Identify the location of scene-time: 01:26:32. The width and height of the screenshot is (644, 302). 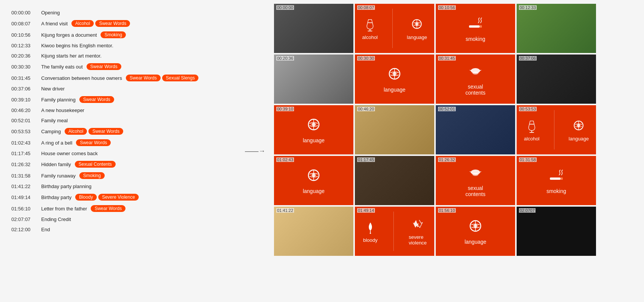
(26, 164).